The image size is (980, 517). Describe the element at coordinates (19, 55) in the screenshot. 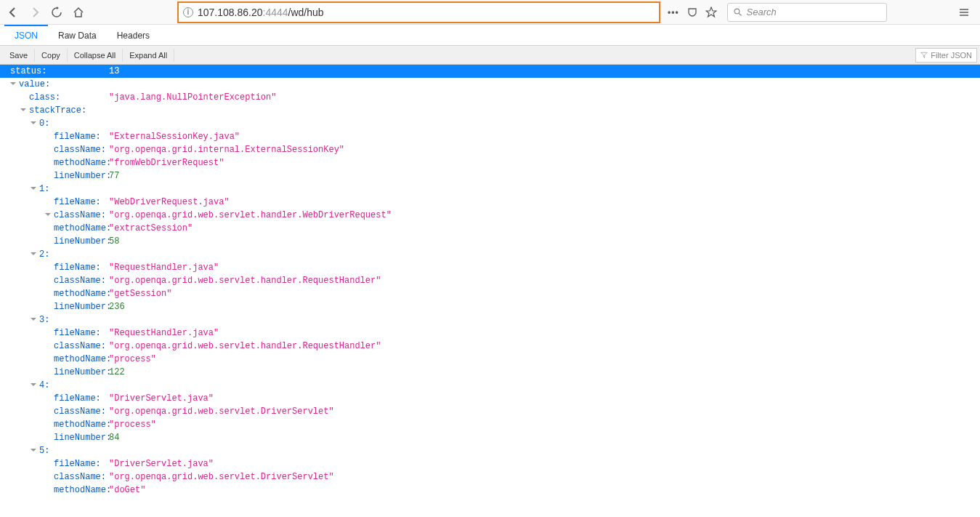

I see `save-button: Save` at that location.